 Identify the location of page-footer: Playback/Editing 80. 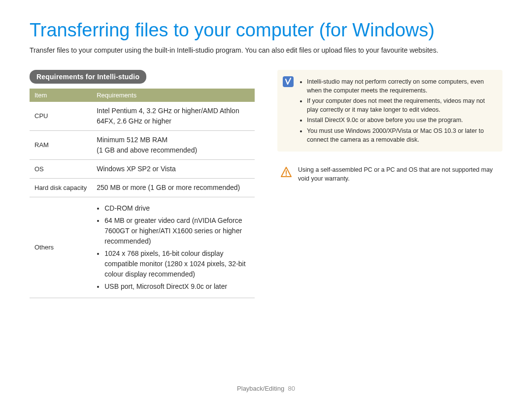
(266, 389).